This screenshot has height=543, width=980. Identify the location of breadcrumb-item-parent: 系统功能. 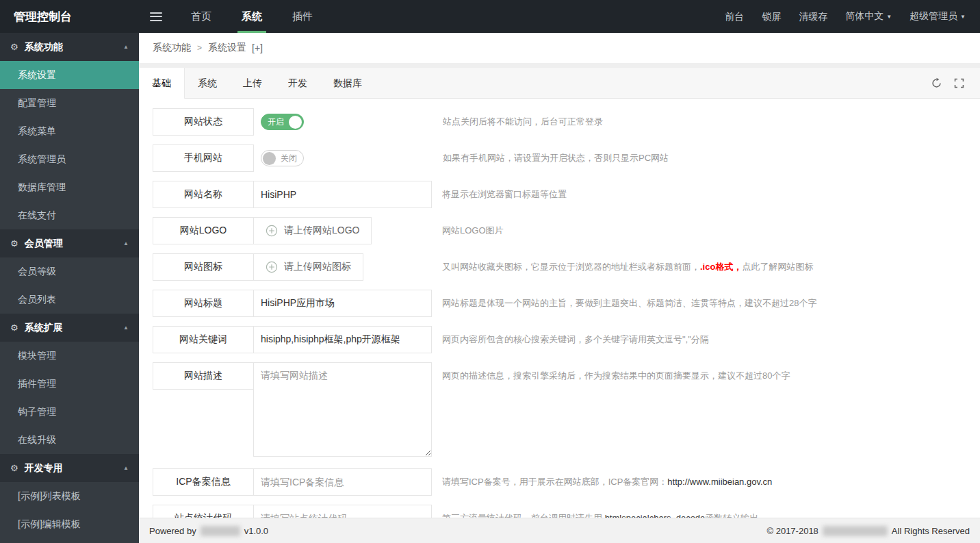
(172, 48).